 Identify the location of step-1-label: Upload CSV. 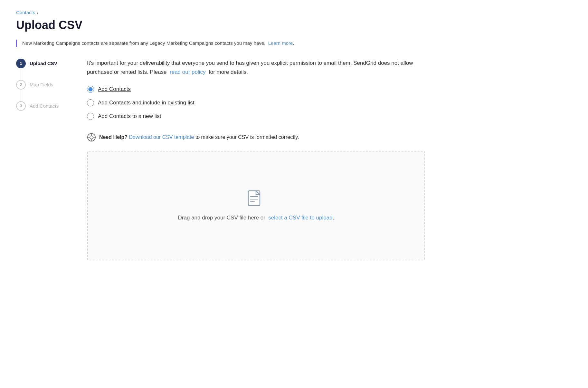
(43, 63).